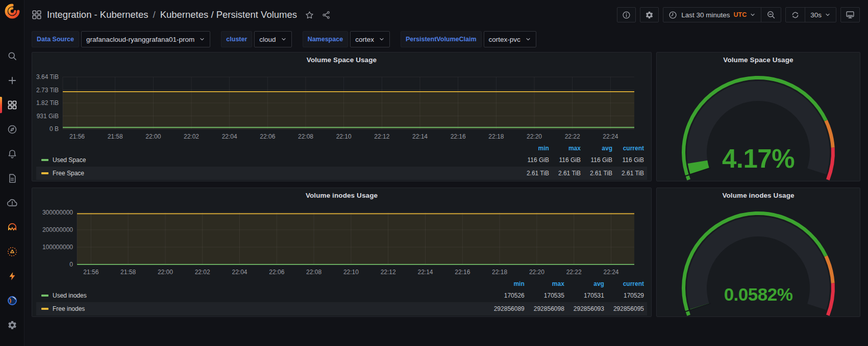 This screenshot has height=346, width=868. What do you see at coordinates (12, 11) in the screenshot?
I see `grafana-logo` at bounding box center [12, 11].